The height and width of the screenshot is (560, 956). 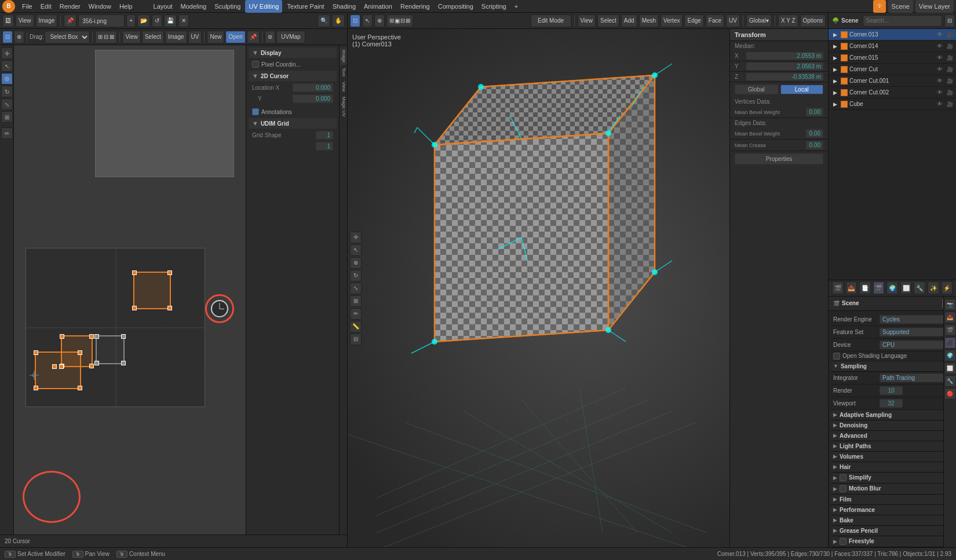 What do you see at coordinates (892, 58) in the screenshot?
I see `outliner-item-corner015: ▶ Corner.015 👁 🎥` at bounding box center [892, 58].